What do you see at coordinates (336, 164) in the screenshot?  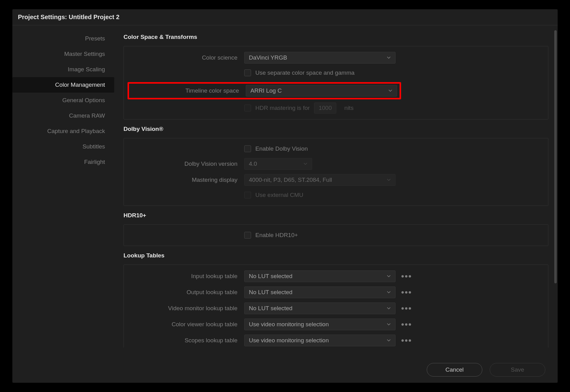 I see `row-dolby-version: Dolby Vision version 4.0` at bounding box center [336, 164].